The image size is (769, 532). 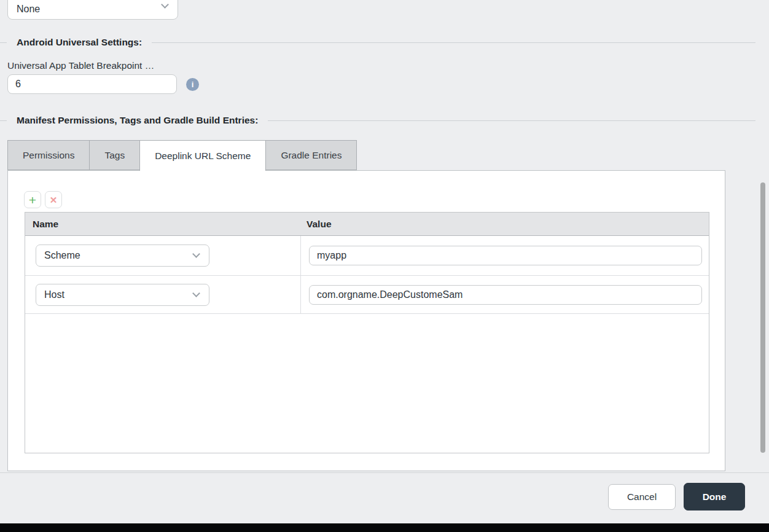 I want to click on bottom-bar, so click(x=384, y=528).